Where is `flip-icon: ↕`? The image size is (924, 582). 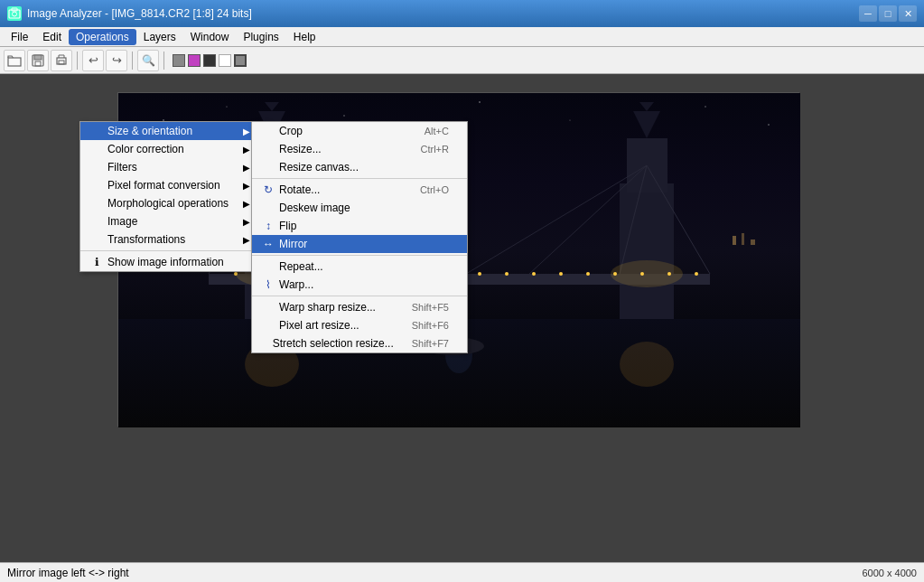
flip-icon: ↕ is located at coordinates (268, 226).